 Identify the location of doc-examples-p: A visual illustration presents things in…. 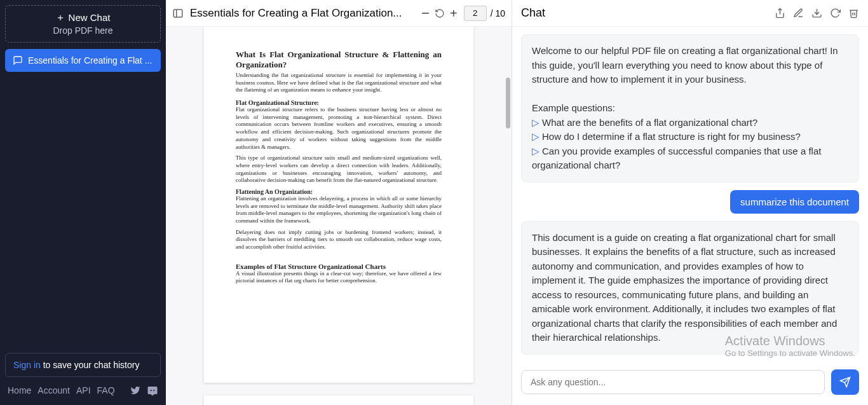
(339, 277).